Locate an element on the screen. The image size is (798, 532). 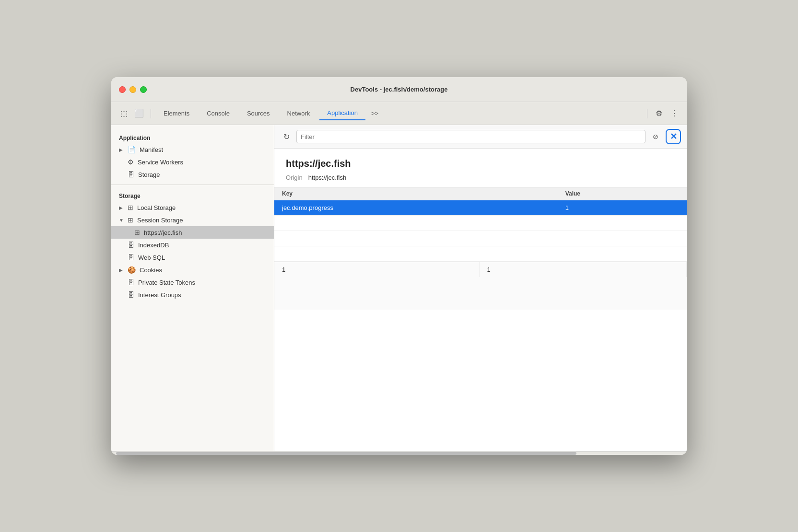
tab-network: Network is located at coordinates (299, 113).